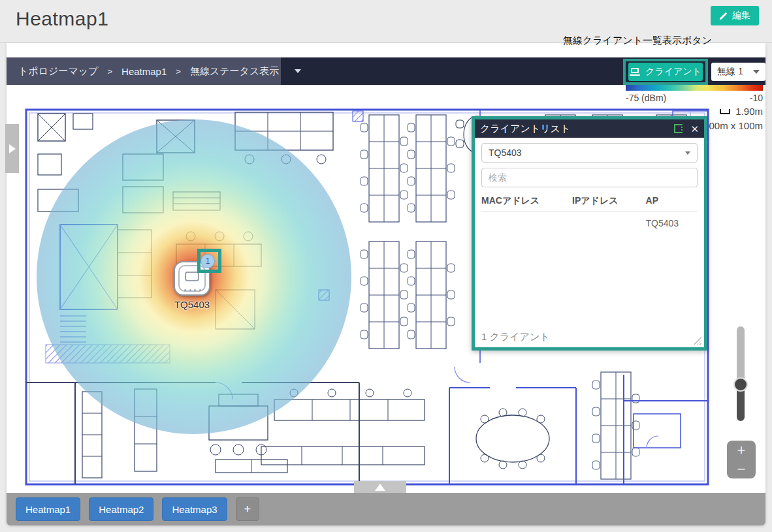 Image resolution: width=772 pixels, height=532 pixels. What do you see at coordinates (666, 72) in the screenshot?
I see `client-list-button: クライアント` at bounding box center [666, 72].